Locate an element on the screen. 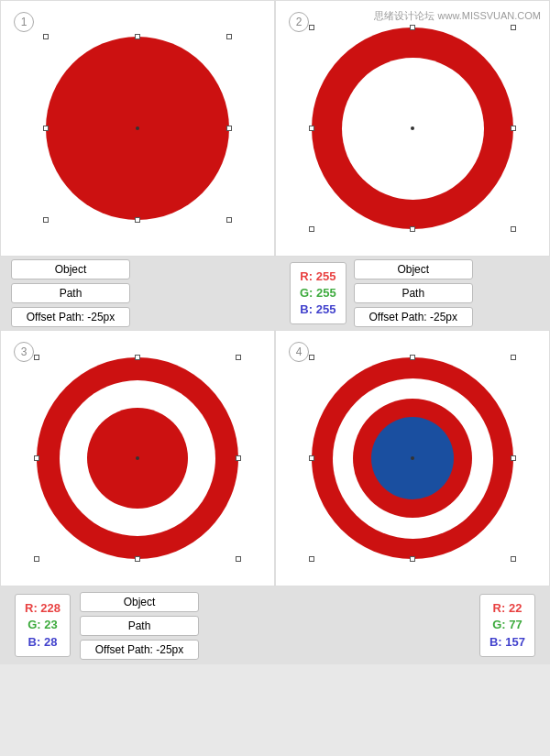 This screenshot has width=550, height=756. path-button-1: Path is located at coordinates (71, 293).